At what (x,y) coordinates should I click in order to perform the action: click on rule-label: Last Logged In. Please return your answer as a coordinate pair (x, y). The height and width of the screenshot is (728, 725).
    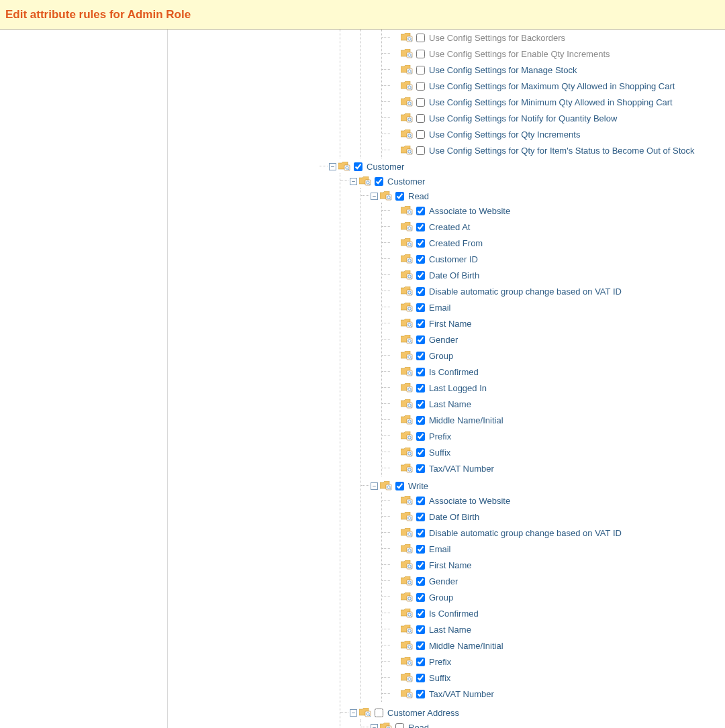
    Looking at the image, I should click on (458, 388).